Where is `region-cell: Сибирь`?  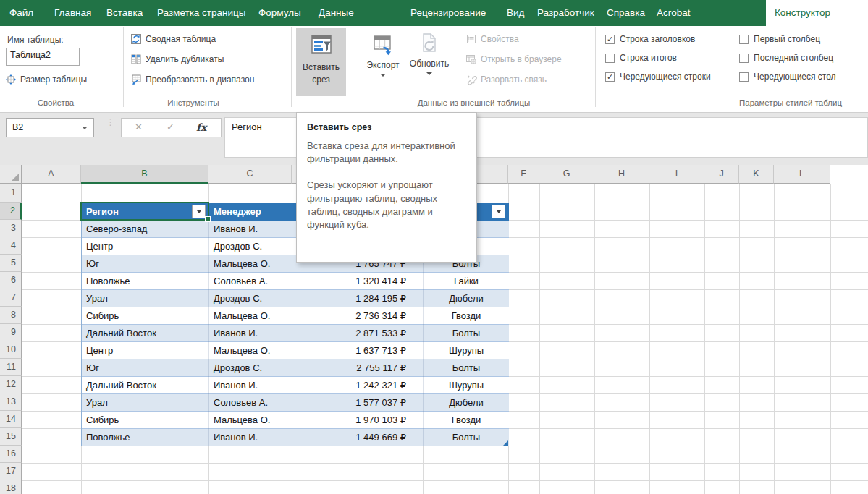 region-cell: Сибирь is located at coordinates (146, 420).